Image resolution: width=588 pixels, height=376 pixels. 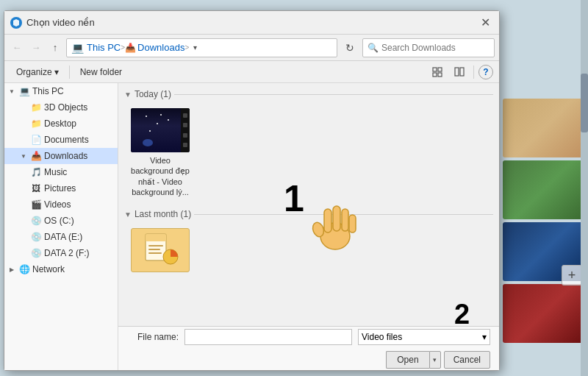 I want to click on template-thumbnail, so click(x=160, y=250).